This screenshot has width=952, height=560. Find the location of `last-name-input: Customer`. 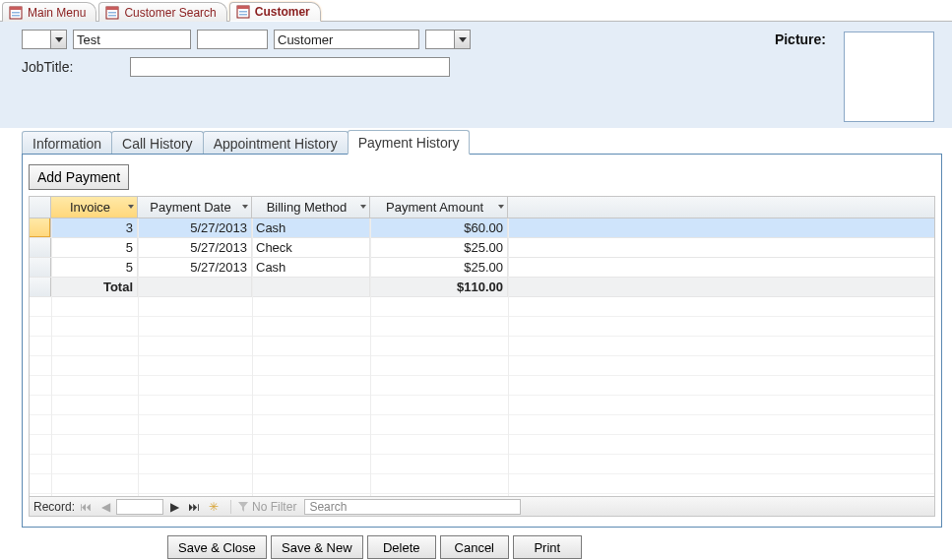

last-name-input: Customer is located at coordinates (347, 39).